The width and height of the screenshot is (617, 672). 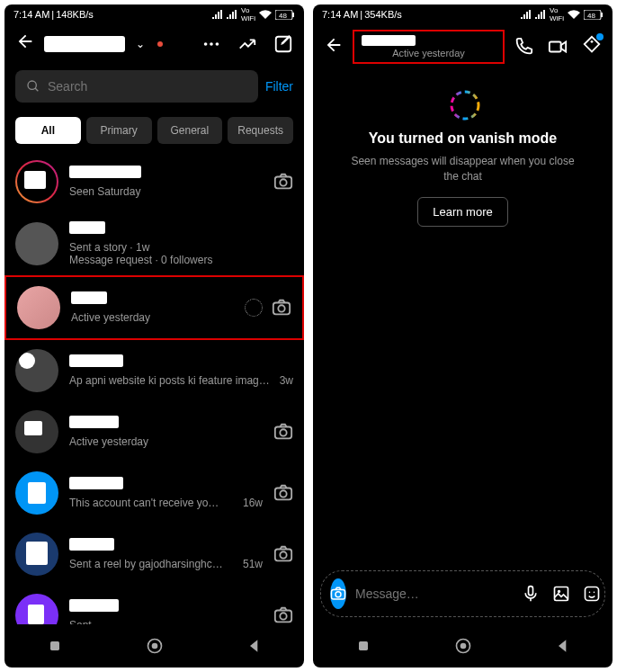 What do you see at coordinates (155, 371) in the screenshot?
I see `chat-row: Ap apni website ki posts ki feature imag…` at bounding box center [155, 371].